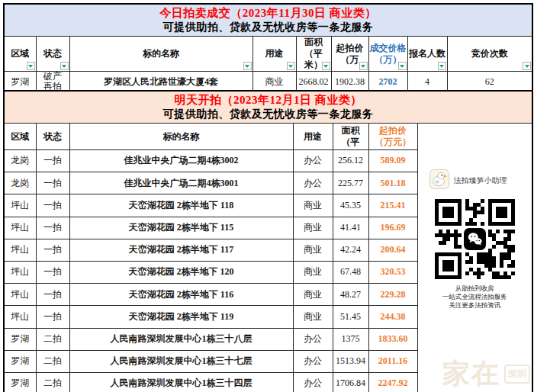 The width and height of the screenshot is (534, 392). Describe the element at coordinates (53, 54) in the screenshot. I see `today-column-header-1: 状态` at that location.